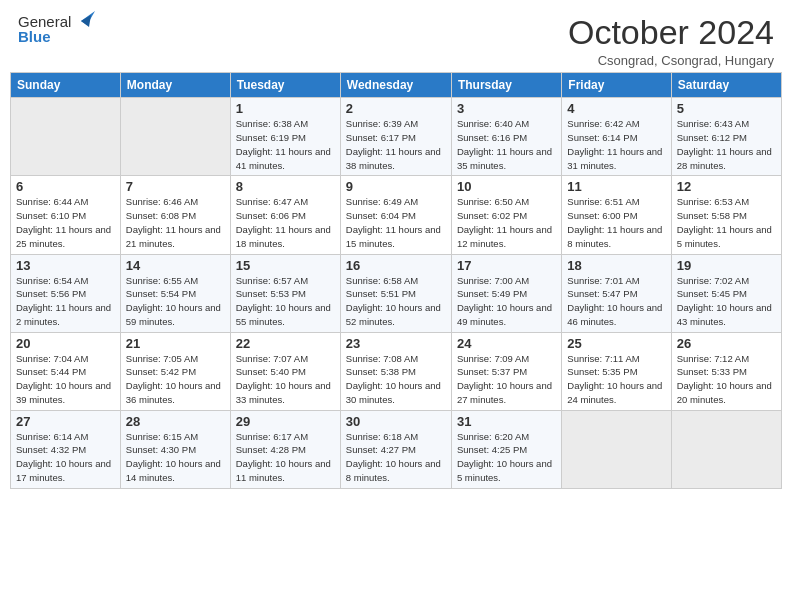 The height and width of the screenshot is (612, 792). I want to click on cell-info: Sunrise: 6:20 AMSunset: 4:25 PMDaylight:…, so click(506, 458).